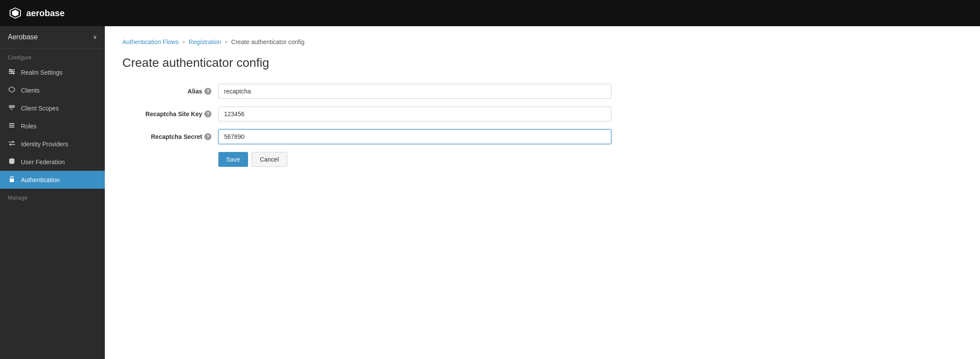 This screenshot has width=980, height=359. What do you see at coordinates (40, 108) in the screenshot?
I see `sidebar-item-label: Client Scopes` at bounding box center [40, 108].